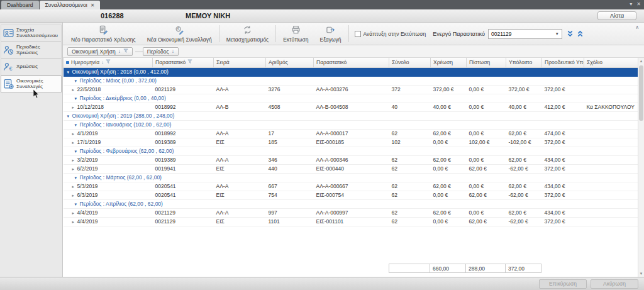 The width and height of the screenshot is (644, 290). What do you see at coordinates (570, 34) in the screenshot?
I see `expand-all-icon` at bounding box center [570, 34].